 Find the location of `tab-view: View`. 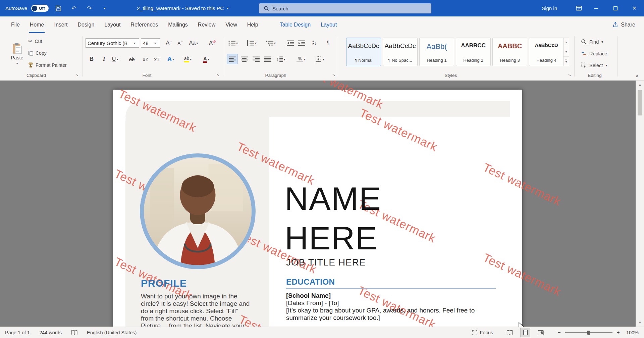

tab-view: View is located at coordinates (231, 25).